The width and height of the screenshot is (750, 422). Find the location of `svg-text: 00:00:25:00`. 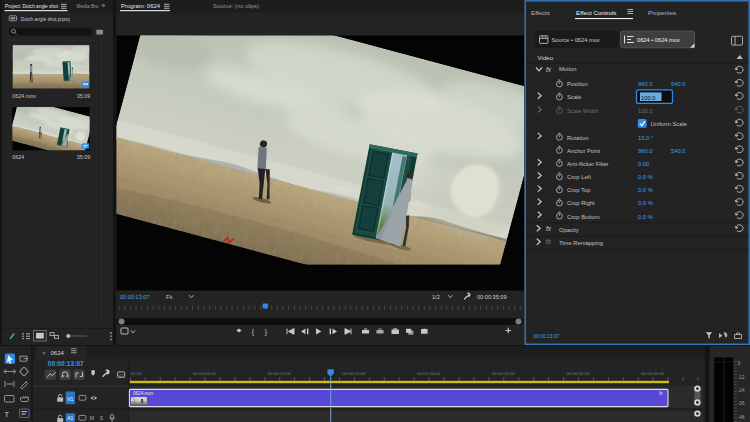

svg-text: 00:00:25:00 is located at coordinates (504, 374).